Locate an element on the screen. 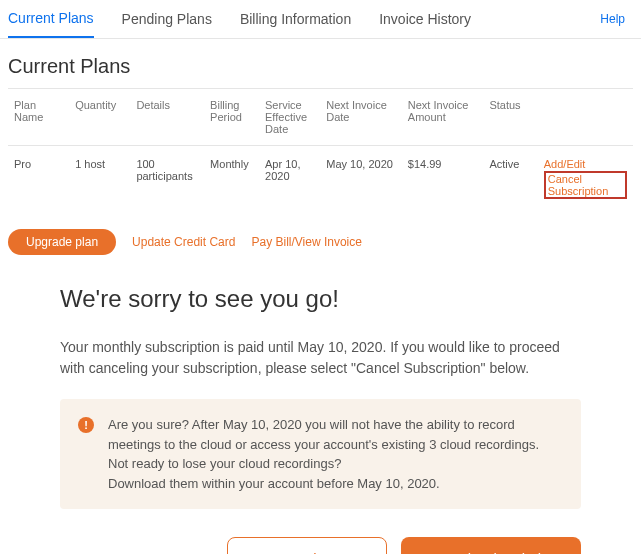 The width and height of the screenshot is (641, 554). update-credit-card-link: Update Credit Card is located at coordinates (184, 242).